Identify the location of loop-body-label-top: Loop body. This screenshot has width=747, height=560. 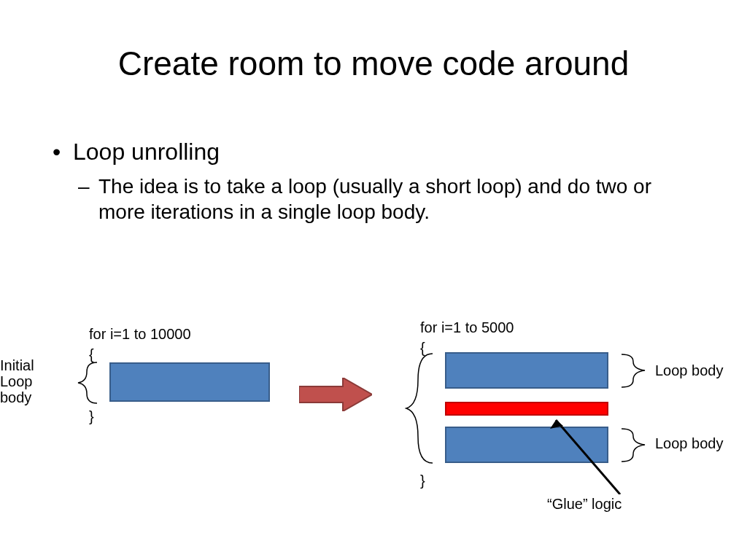
(689, 370).